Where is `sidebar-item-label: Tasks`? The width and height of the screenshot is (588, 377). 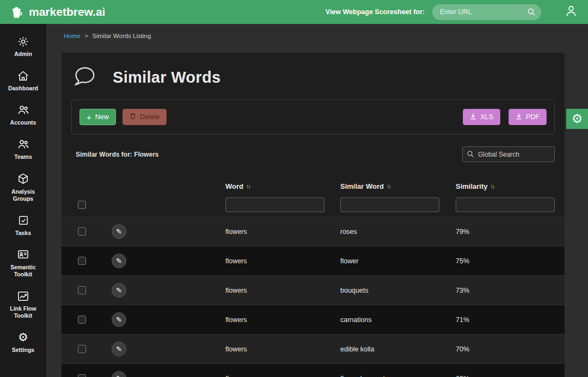
sidebar-item-label: Tasks is located at coordinates (23, 233).